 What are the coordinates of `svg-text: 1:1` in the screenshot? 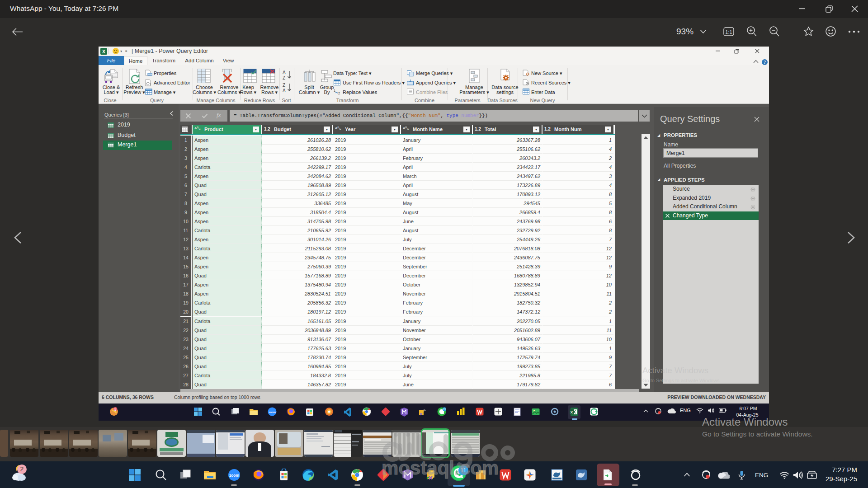 It's located at (729, 32).